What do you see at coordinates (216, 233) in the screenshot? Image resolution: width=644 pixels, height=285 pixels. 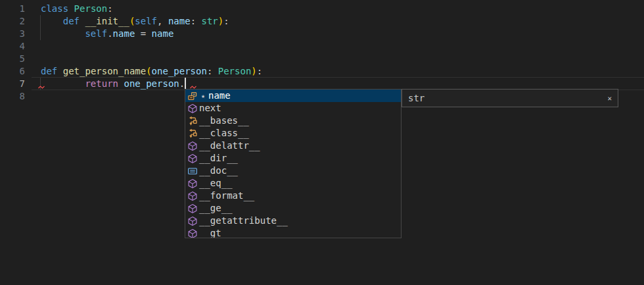 I see `suggestion-label: __gt__` at bounding box center [216, 233].